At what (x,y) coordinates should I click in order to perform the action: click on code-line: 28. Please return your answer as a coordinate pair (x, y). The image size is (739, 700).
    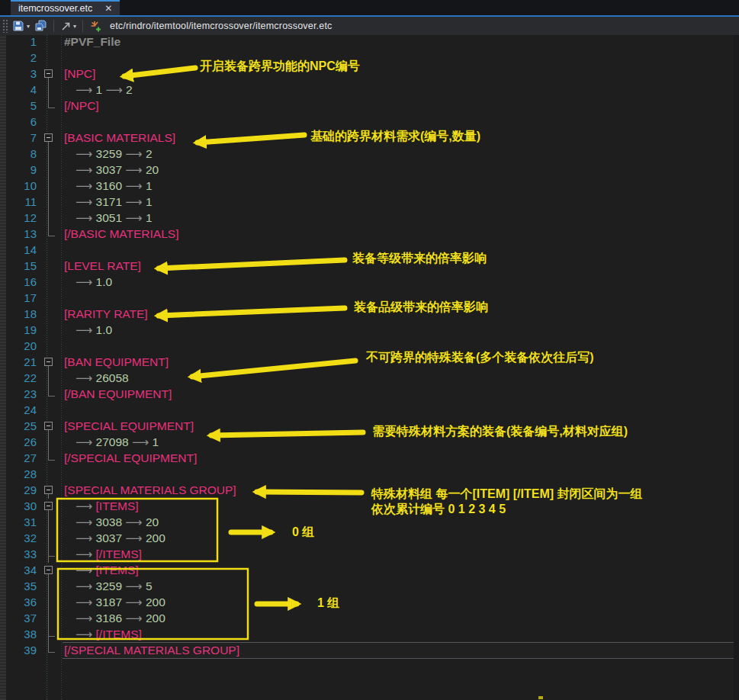
    Looking at the image, I should click on (370, 474).